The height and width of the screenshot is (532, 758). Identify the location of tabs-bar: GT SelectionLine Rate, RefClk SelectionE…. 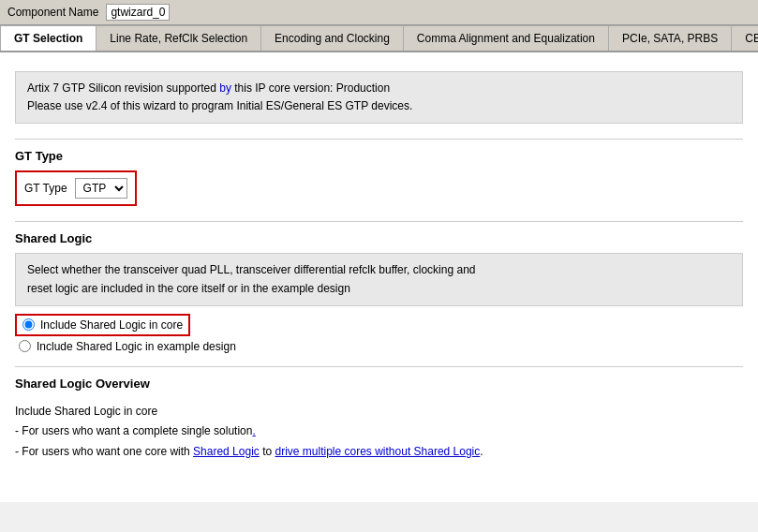
(379, 39).